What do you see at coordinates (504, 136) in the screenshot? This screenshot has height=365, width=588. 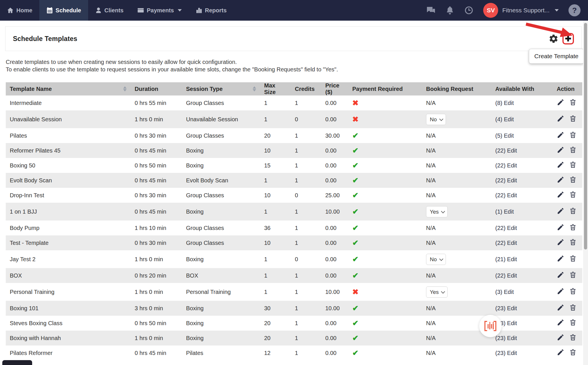 I see `available-with-edit-link: (5) Edit` at bounding box center [504, 136].